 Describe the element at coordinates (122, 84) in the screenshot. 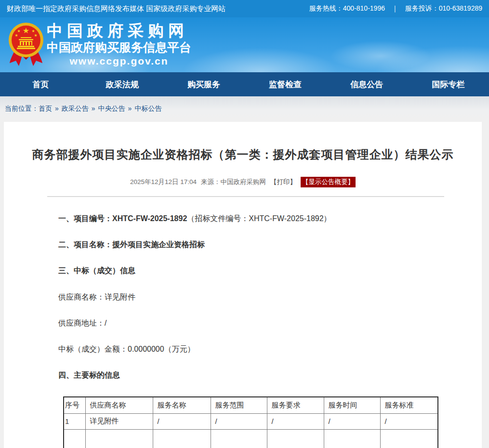

I see `nav-item-regulations: 政采法规` at that location.